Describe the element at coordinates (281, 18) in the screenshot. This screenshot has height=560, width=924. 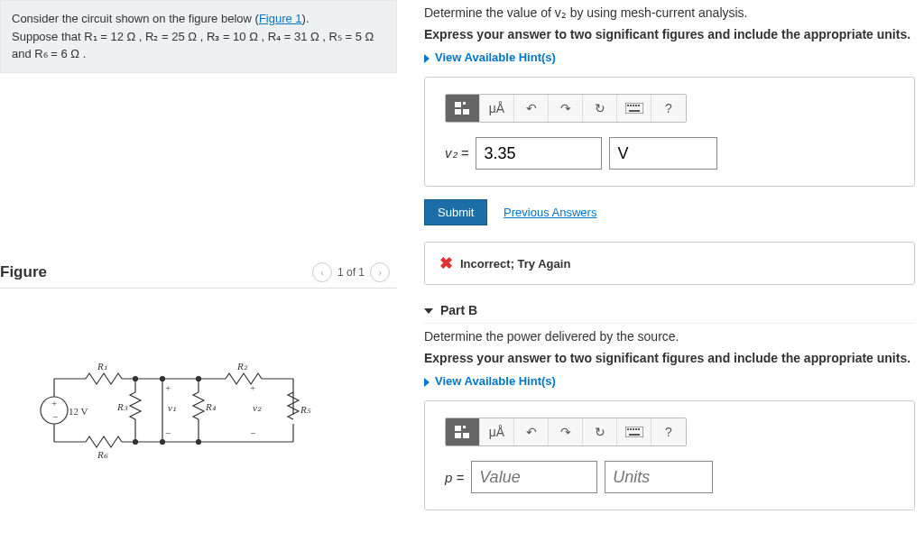
I see `figure-link: Figure 1` at that location.